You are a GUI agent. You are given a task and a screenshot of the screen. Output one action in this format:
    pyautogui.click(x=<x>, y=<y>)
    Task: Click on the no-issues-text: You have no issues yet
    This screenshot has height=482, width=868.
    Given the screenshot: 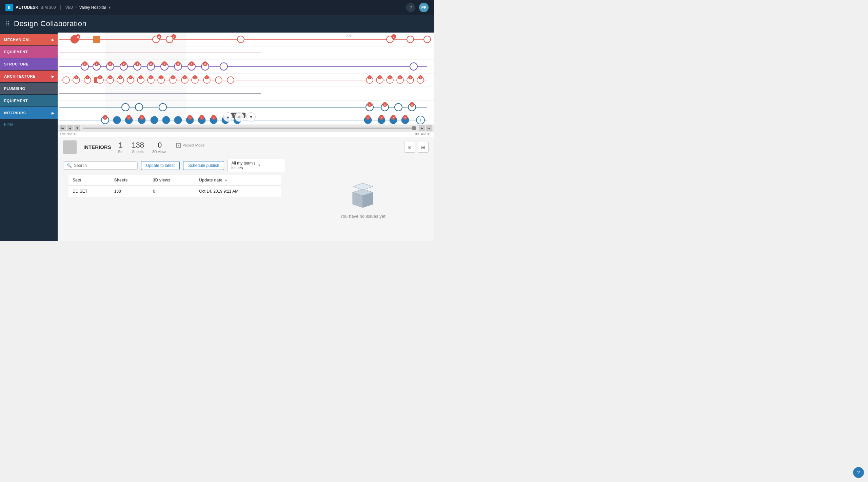 What is the action you would take?
    pyautogui.click(x=363, y=216)
    